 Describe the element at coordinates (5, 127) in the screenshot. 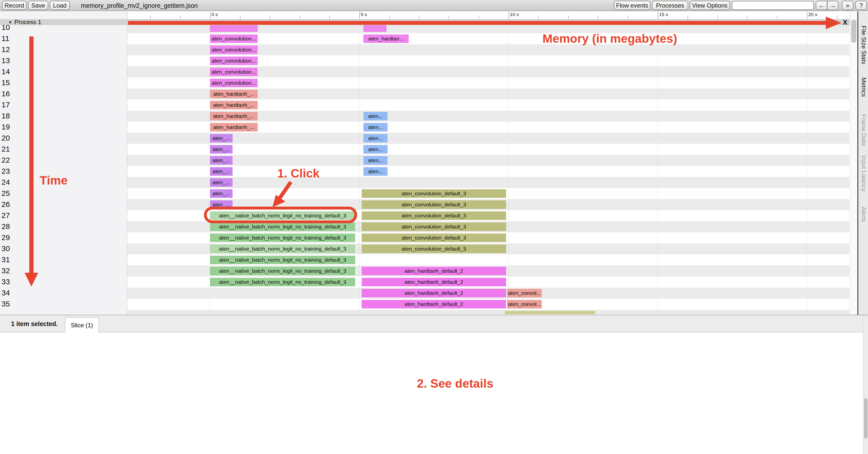

I see `row-number: 19` at that location.